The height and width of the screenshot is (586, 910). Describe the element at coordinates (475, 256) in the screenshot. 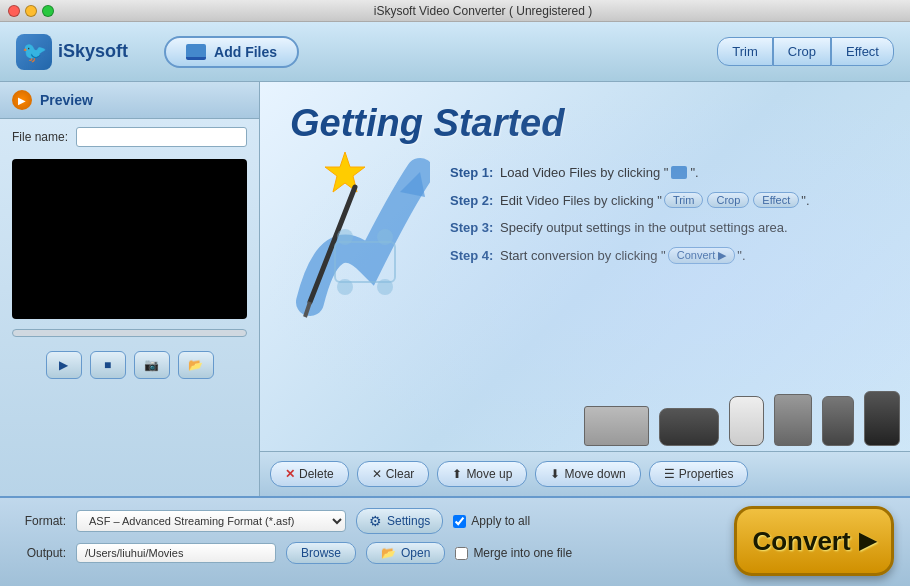

I see `step-4-label: Step 4:` at that location.